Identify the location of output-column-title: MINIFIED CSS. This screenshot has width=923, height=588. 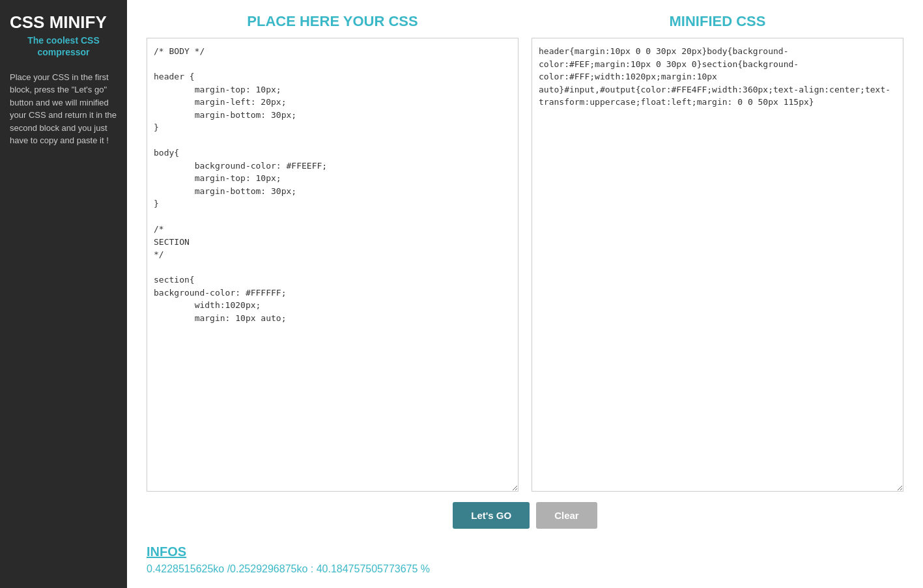
(718, 21).